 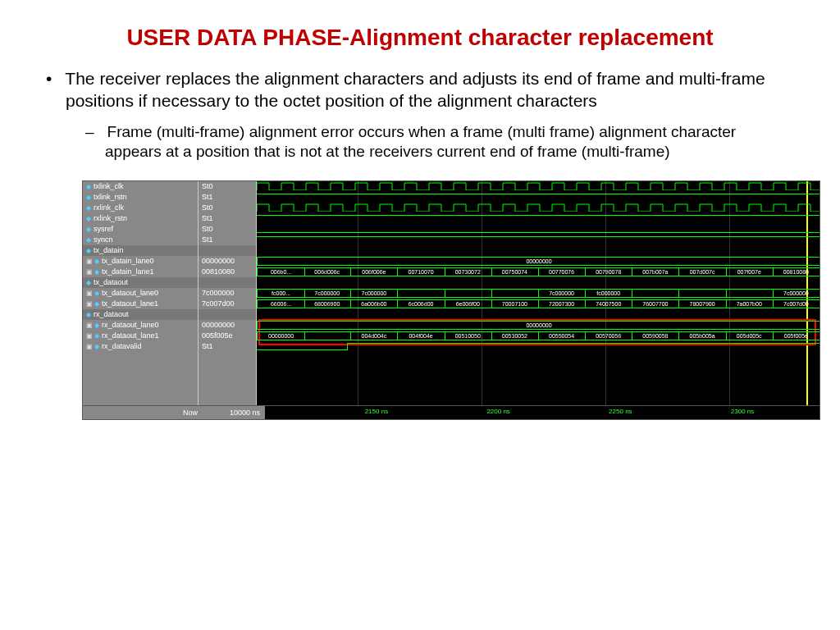 I want to click on signal-name: ◆rx_dataout, so click(x=140, y=315).